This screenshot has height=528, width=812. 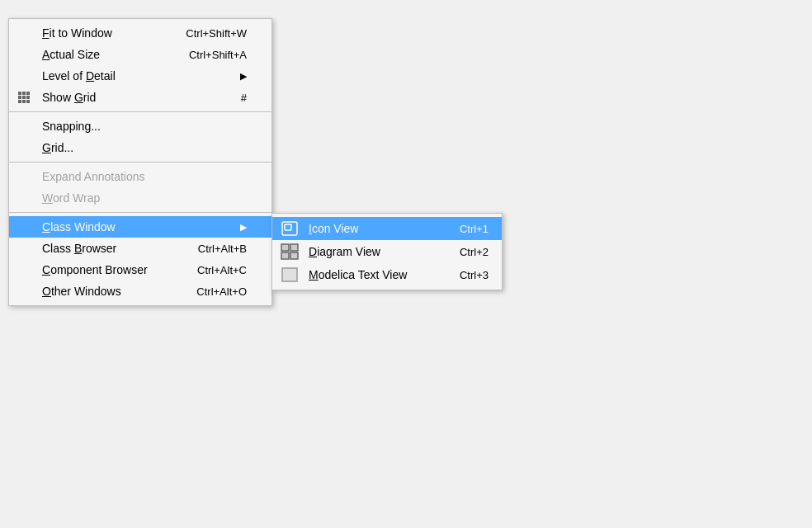 I want to click on class-window-arrow: ▶, so click(x=243, y=228).